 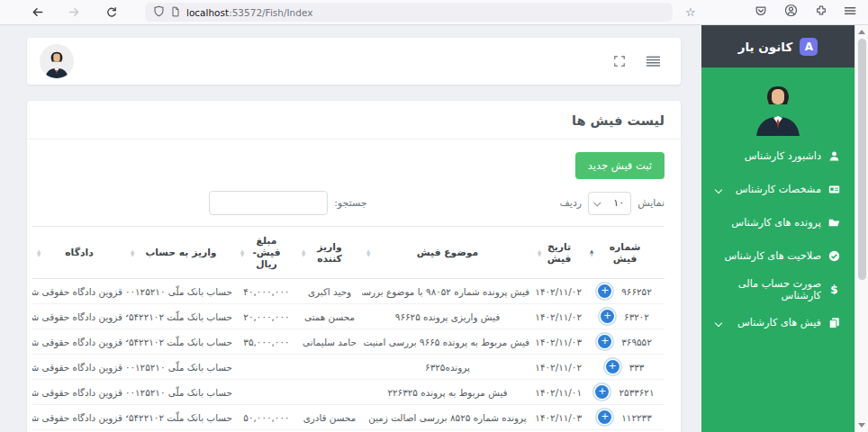 What do you see at coordinates (791, 13) in the screenshot?
I see `account-icon` at bounding box center [791, 13].